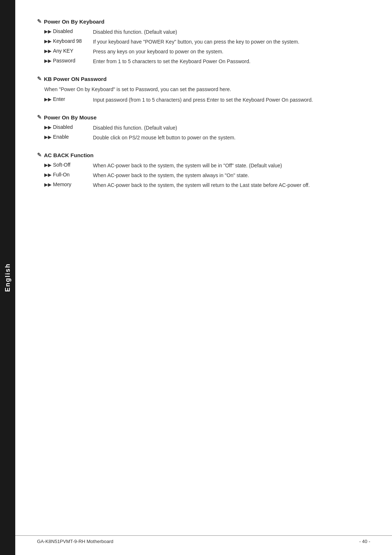 The height and width of the screenshot is (555, 392). What do you see at coordinates (196, 42) in the screenshot?
I see `item-desc: If your keyboard have "POWER Key" button…` at bounding box center [196, 42].